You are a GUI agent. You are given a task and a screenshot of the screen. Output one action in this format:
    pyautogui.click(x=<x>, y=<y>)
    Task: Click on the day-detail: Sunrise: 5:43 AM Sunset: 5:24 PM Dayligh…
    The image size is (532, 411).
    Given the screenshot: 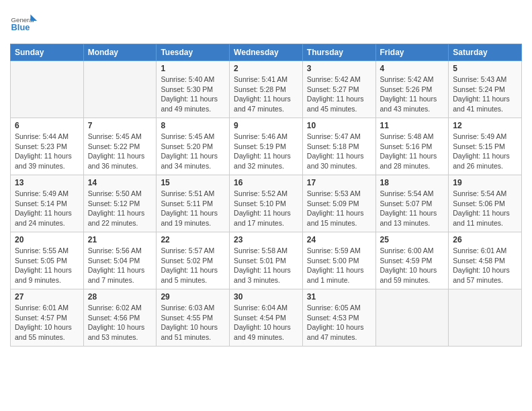 What is the action you would take?
    pyautogui.click(x=485, y=94)
    